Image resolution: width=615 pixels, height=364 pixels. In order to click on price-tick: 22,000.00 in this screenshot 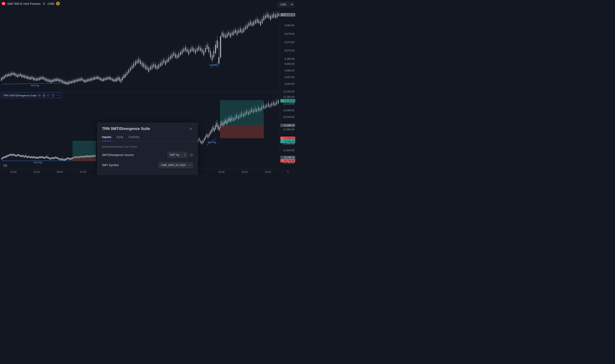, I will do `click(289, 130)`.